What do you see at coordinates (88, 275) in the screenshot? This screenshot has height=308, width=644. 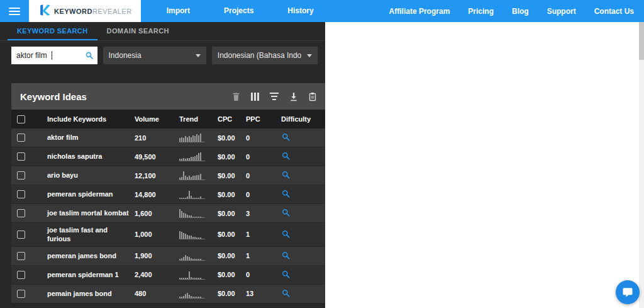 I see `keyword-cell: pemeran spiderman 1` at bounding box center [88, 275].